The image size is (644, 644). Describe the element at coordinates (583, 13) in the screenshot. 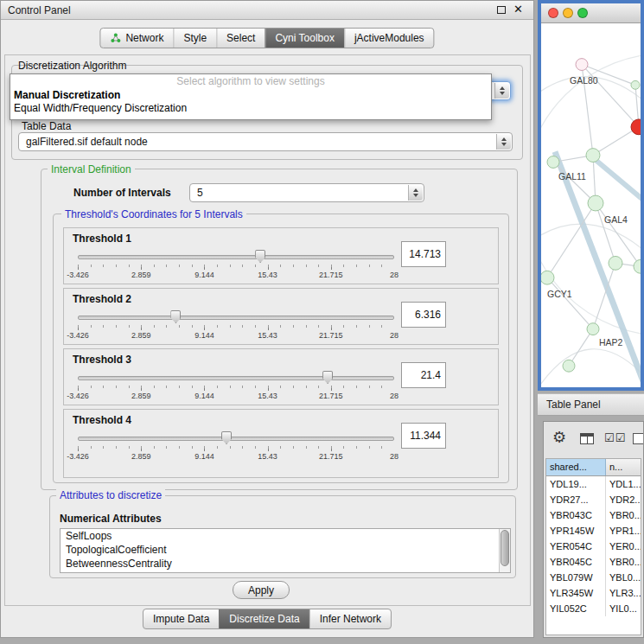

I see `zoom-traffic-light-icon` at that location.